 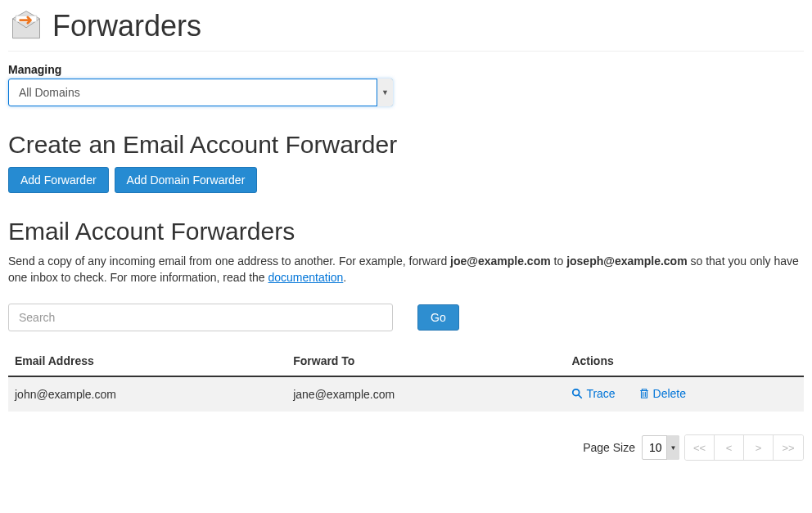 What do you see at coordinates (406, 379) in the screenshot?
I see `forwarders-table: Email Address Forward To Actions john@ex…` at bounding box center [406, 379].